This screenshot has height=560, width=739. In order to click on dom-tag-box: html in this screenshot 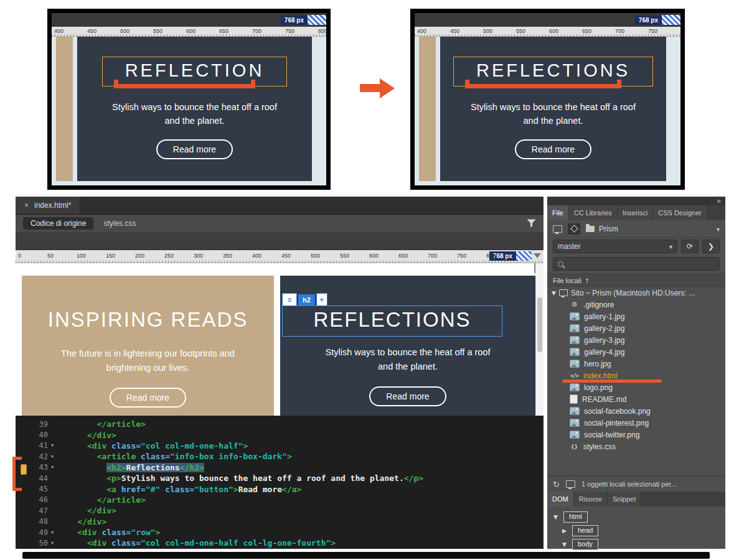, I will do `click(575, 517)`.